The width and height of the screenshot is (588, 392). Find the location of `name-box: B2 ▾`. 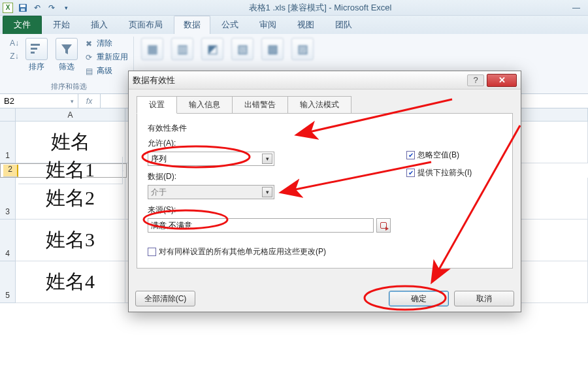

name-box: B2 ▾ is located at coordinates (39, 101).